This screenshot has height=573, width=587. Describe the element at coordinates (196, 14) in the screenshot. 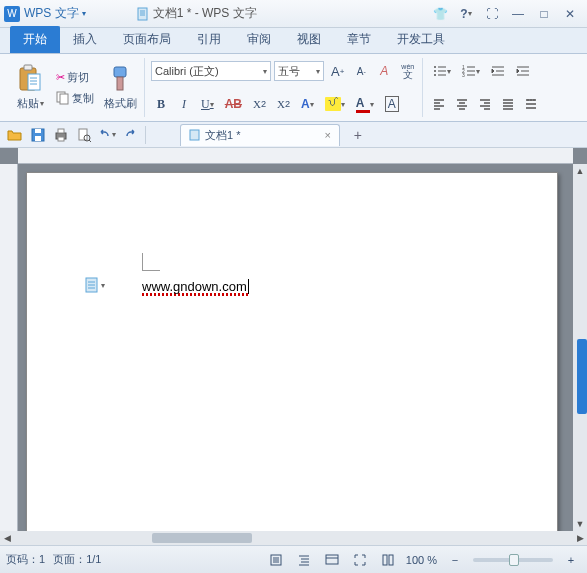

I see `titlebar-doc-title: 文档1 * - WPS 文字` at that location.